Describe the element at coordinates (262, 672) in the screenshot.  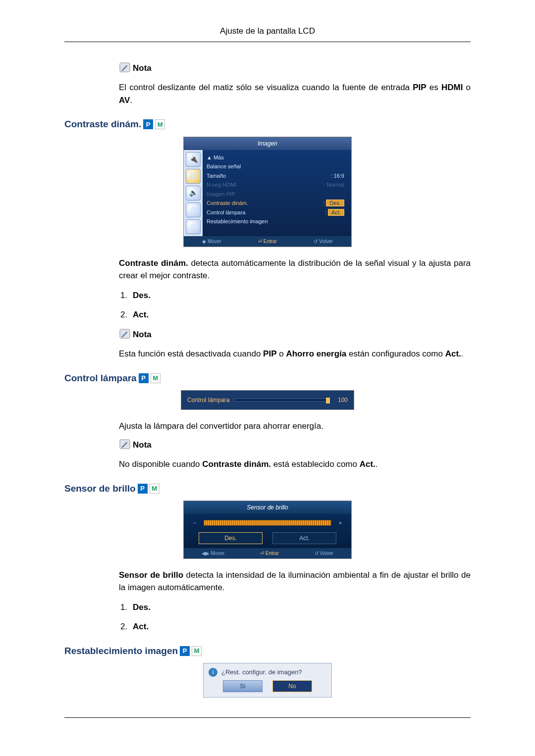
I see `reset-question: ¿Rest. configur. de imagen?` at that location.